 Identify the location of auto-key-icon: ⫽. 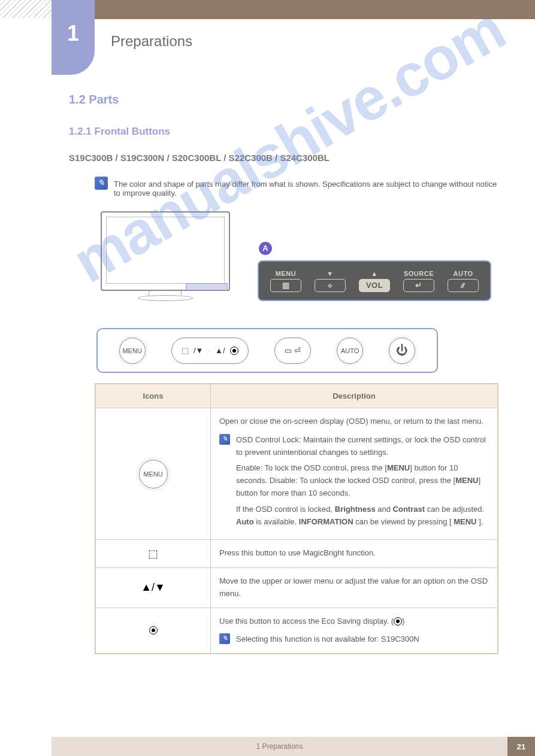
(463, 286).